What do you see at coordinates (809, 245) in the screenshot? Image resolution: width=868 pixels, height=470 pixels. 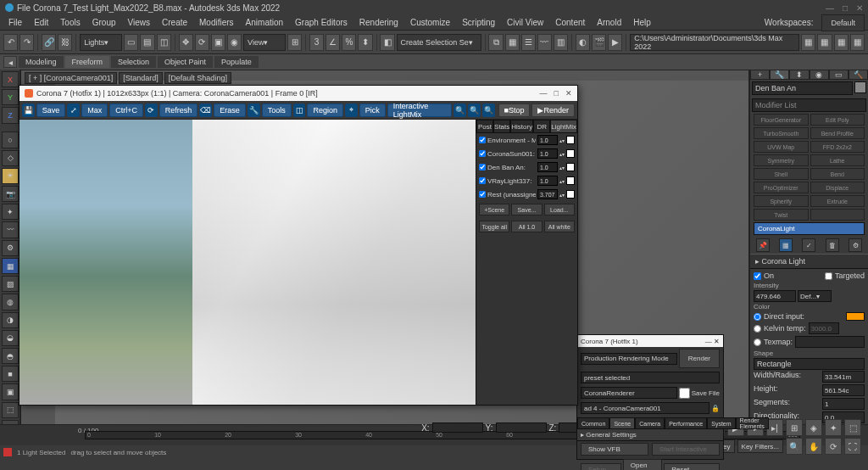 I see `stack-unique-button: ✓` at bounding box center [809, 245].